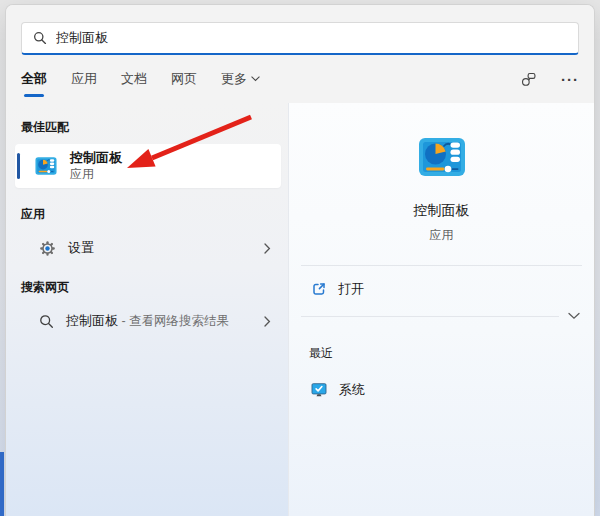  I want to click on best-match-title: 控制面板, so click(96, 158).